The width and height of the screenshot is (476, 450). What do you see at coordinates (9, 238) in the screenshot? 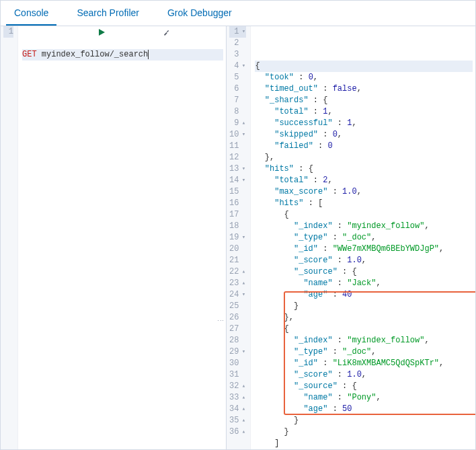
I see `request-gutter: 1` at bounding box center [9, 238].